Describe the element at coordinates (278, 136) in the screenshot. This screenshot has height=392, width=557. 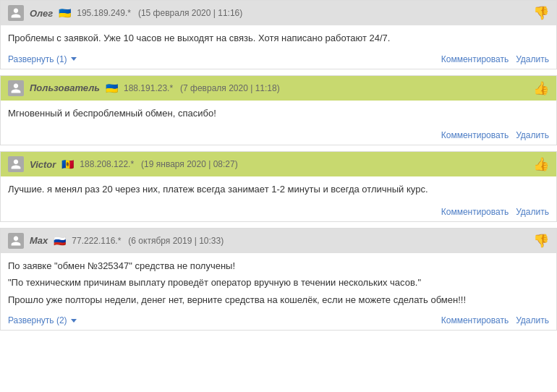
I see `review-footer-polzovatel: Комментировать Удалить` at that location.